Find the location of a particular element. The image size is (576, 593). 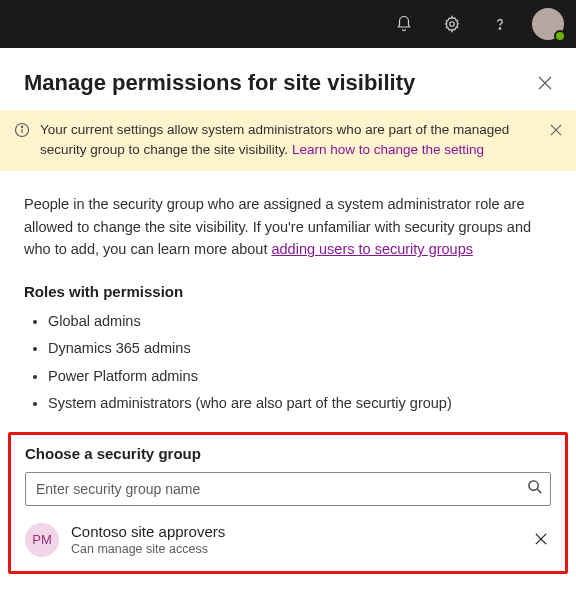

role-item: System administrators (who are also part… is located at coordinates (300, 404).